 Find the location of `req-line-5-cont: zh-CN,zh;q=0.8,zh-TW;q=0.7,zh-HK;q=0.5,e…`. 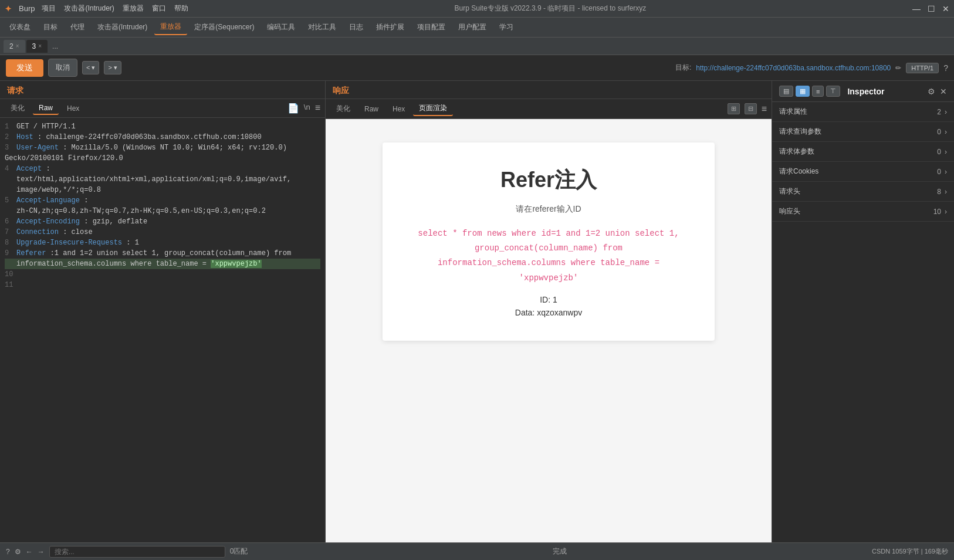

req-line-5-cont: zh-CN,zh;q=0.8,zh-TW;q=0.7,zh-HK;q=0.5,e… is located at coordinates (163, 211).